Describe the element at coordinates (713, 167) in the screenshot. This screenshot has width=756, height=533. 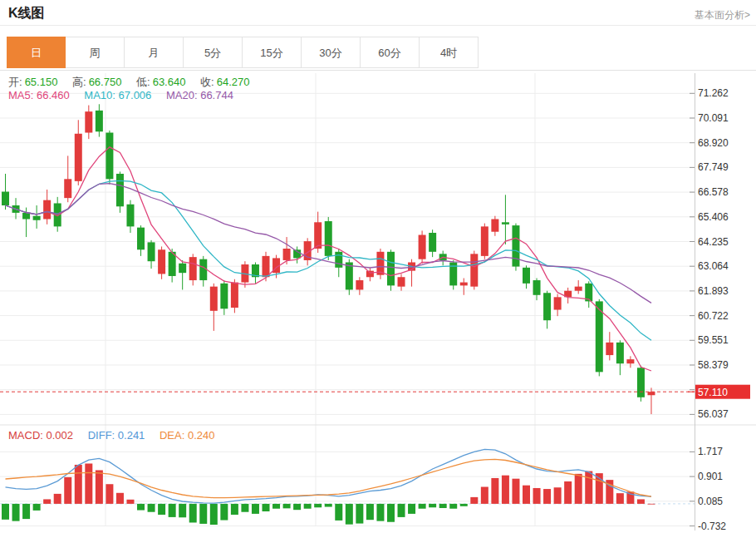
I see `price-axis-label: 67.749` at that location.